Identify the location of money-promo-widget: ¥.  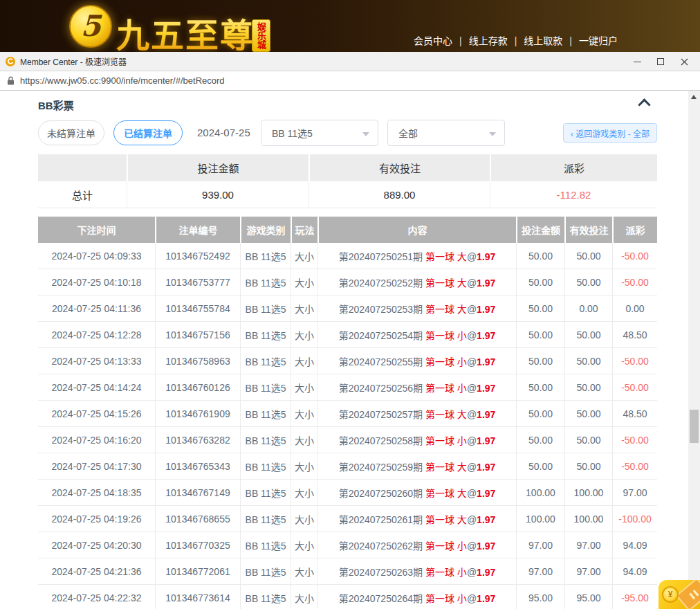
(679, 594).